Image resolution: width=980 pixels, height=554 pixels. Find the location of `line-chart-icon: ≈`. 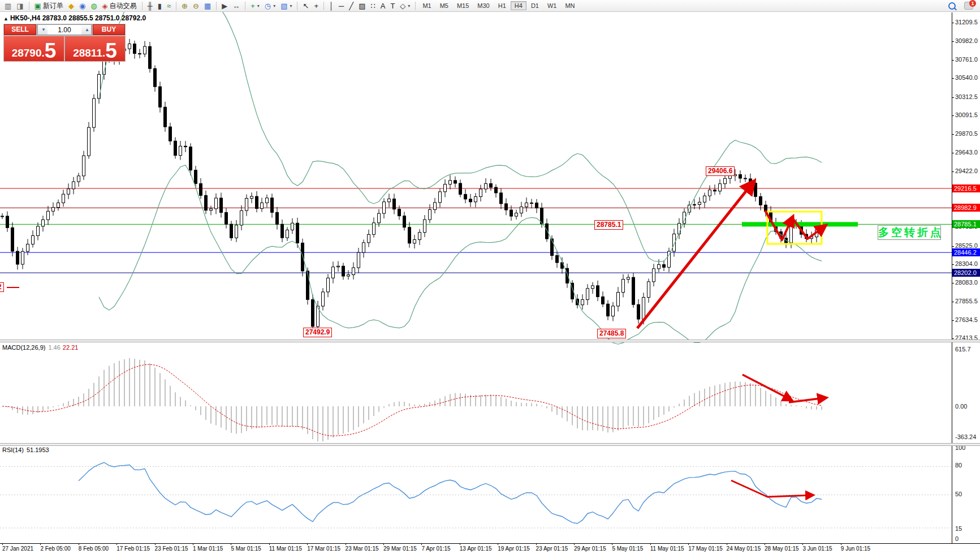

line-chart-icon: ≈ is located at coordinates (169, 6).